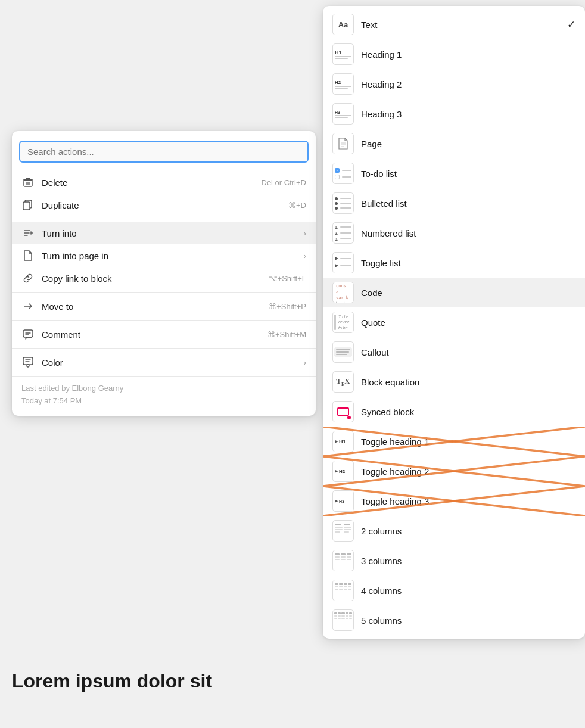 The width and height of the screenshot is (585, 728). Describe the element at coordinates (468, 263) in the screenshot. I see `toggle-label: Toggle list` at that location.